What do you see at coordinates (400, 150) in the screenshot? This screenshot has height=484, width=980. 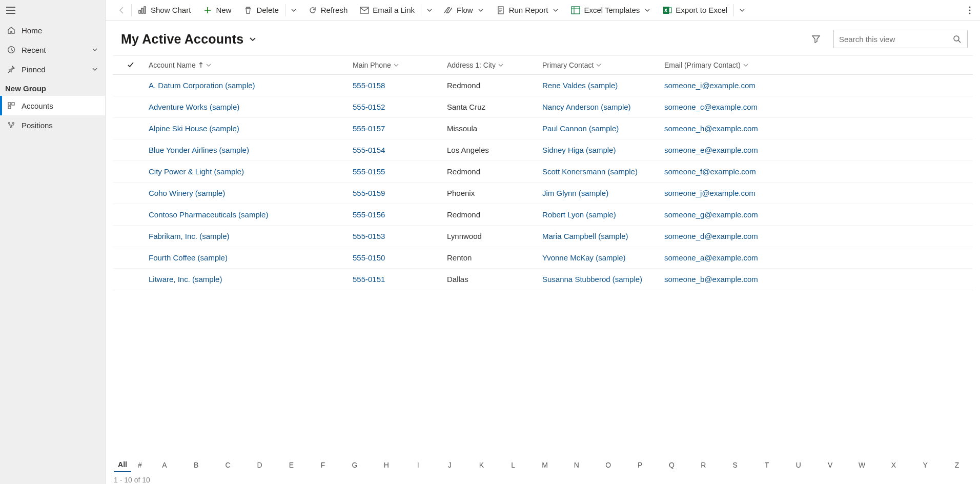 I see `phone-link: 555-0154` at bounding box center [400, 150].